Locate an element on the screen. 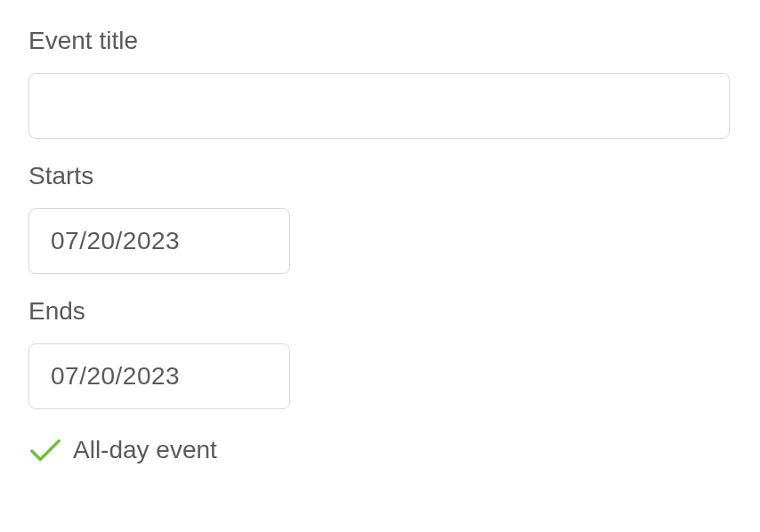 This screenshot has height=532, width=760. event-title-label: Event title is located at coordinates (380, 41).